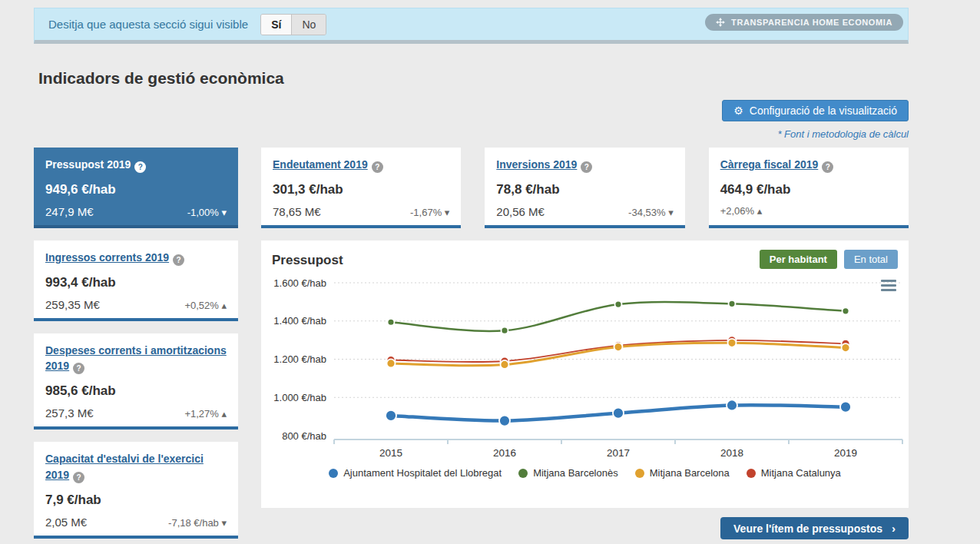 Image resolution: width=980 pixels, height=544 pixels. I want to click on card-title-link: Endeutament 2019, so click(320, 164).